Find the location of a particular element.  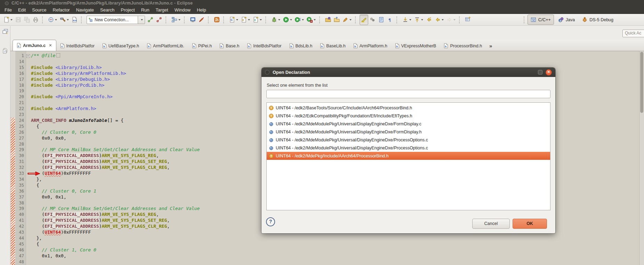

fold-expand-icon is located at coordinates (28, 56).